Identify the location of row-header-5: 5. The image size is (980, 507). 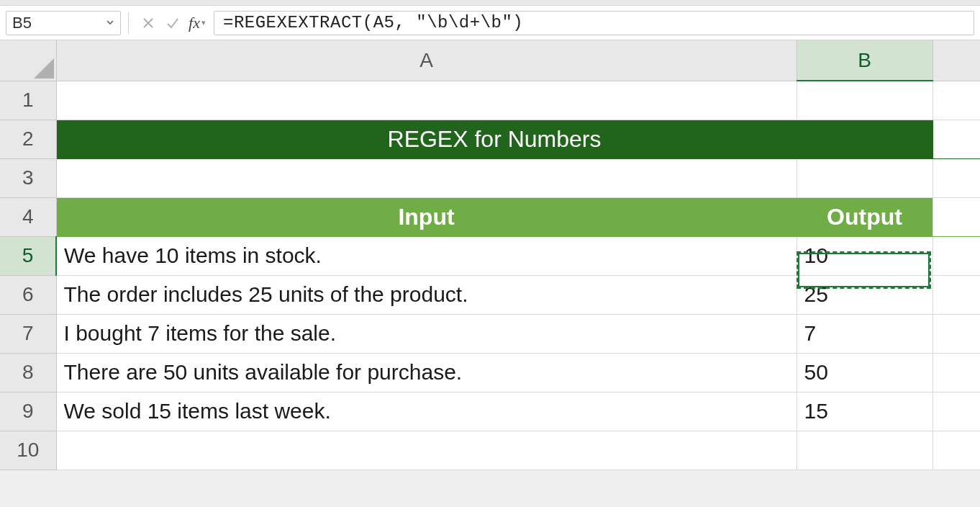
(28, 256).